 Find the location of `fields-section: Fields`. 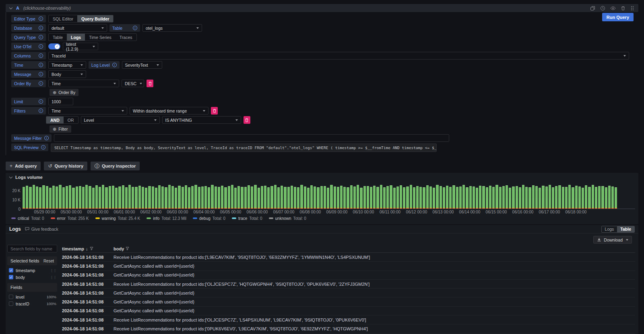

fields-section: Fields is located at coordinates (32, 287).